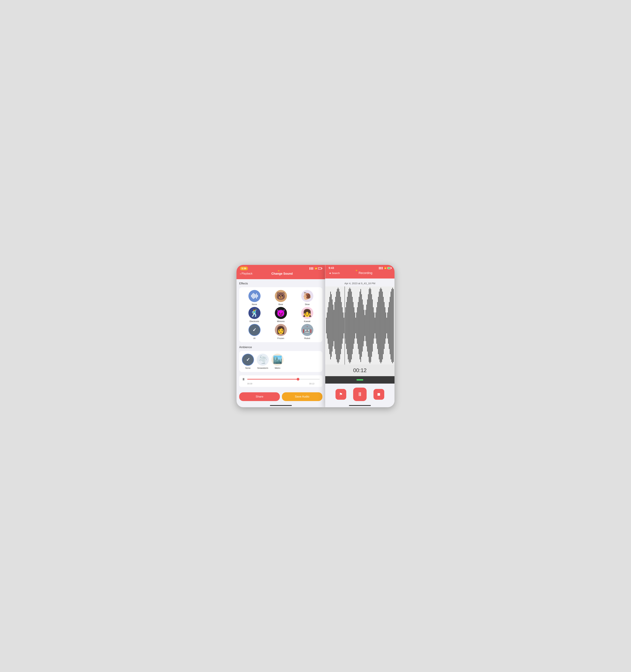 The width and height of the screenshot is (631, 672). I want to click on effect-frozen: 👩 Frozen, so click(281, 332).